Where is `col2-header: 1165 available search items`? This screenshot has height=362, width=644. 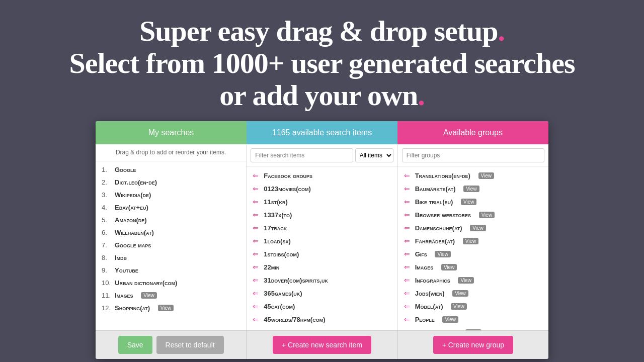 col2-header: 1165 available search items is located at coordinates (322, 133).